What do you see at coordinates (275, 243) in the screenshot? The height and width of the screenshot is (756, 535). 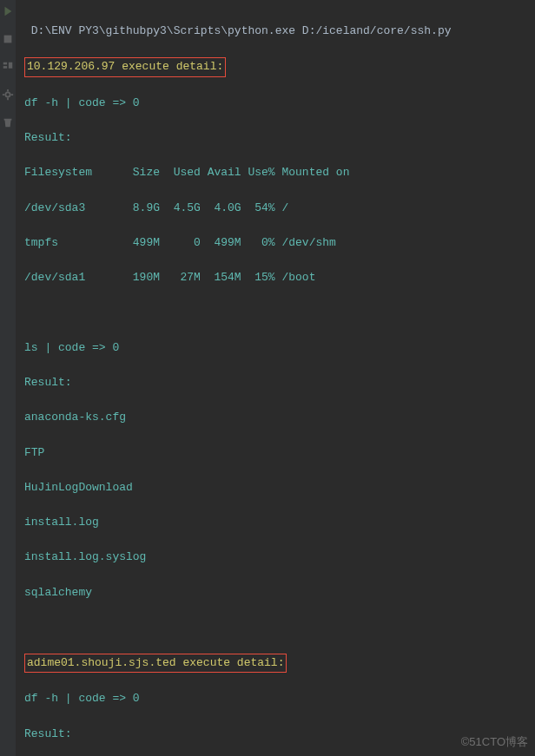 I see `df-row: tmpfs 499M 0 499M 0% /dev/shm` at bounding box center [275, 243].